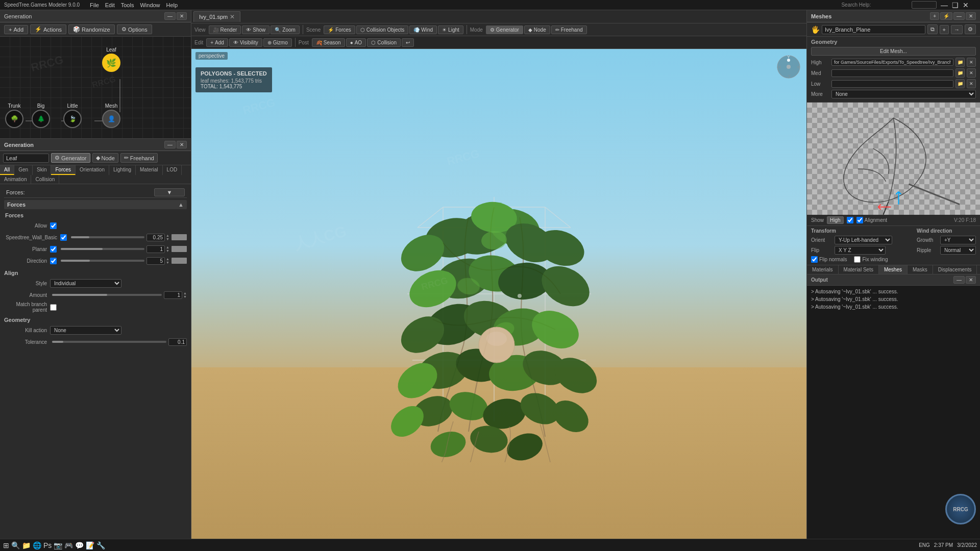  What do you see at coordinates (108, 237) in the screenshot?
I see `wall-basic-slider` at bounding box center [108, 237].